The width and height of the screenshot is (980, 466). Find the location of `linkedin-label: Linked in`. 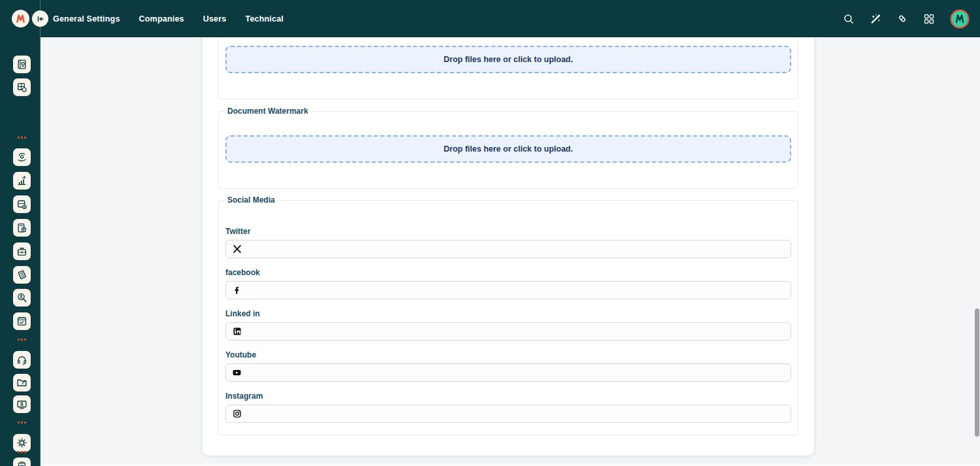

linkedin-label: Linked in is located at coordinates (508, 314).